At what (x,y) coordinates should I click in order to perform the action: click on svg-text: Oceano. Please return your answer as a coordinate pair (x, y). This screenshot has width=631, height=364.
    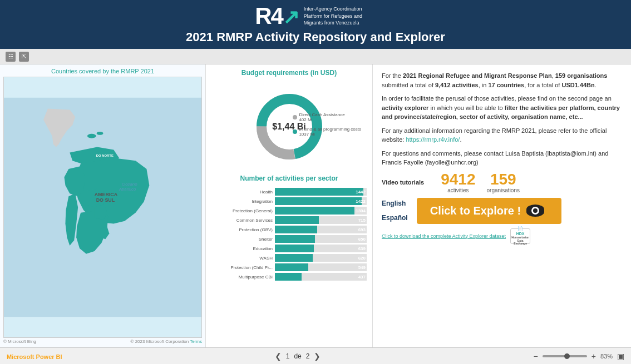
    Looking at the image, I should click on (130, 185).